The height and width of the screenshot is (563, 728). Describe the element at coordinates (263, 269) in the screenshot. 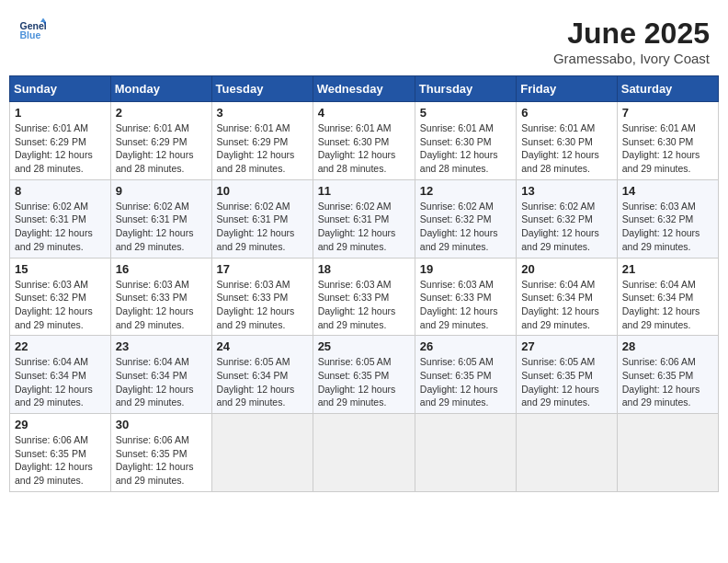

I see `day-number: 17` at that location.